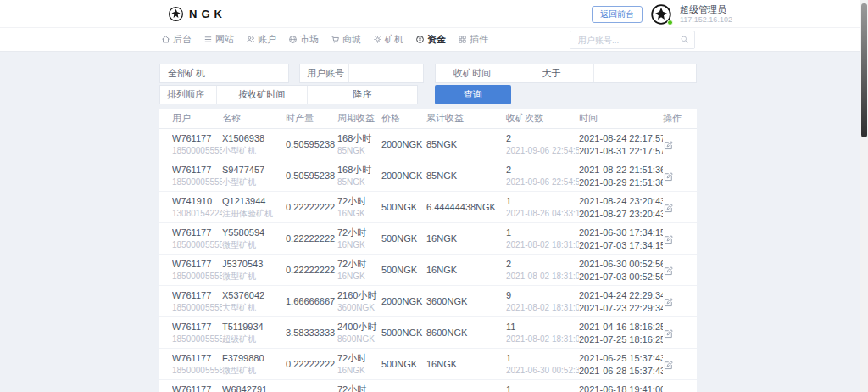 The width and height of the screenshot is (868, 392). I want to click on compare-select: 大于, so click(552, 73).